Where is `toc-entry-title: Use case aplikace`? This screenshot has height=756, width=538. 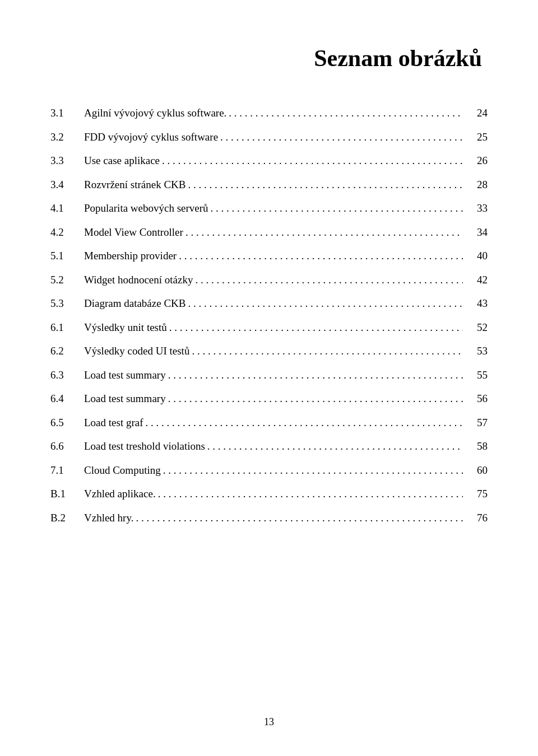
toc-entry-title: Use case aplikace is located at coordinates (122, 161).